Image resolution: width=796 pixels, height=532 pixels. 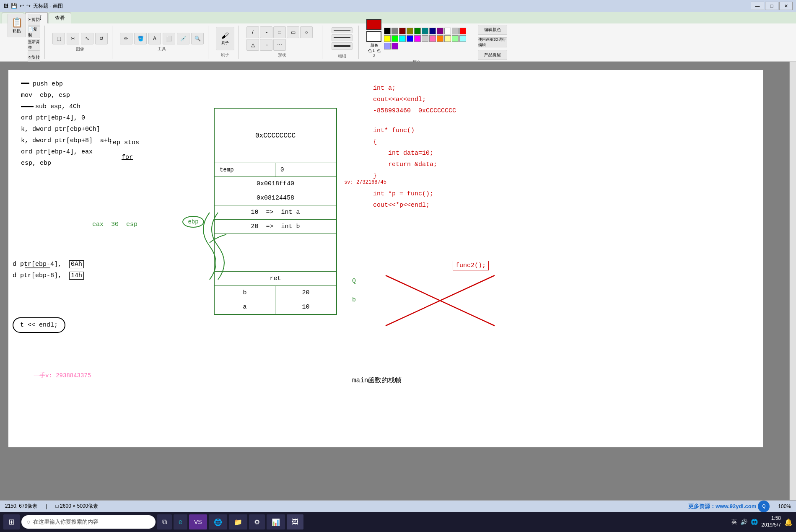 I want to click on asm-line-push: push ebp, so click(x=48, y=84).